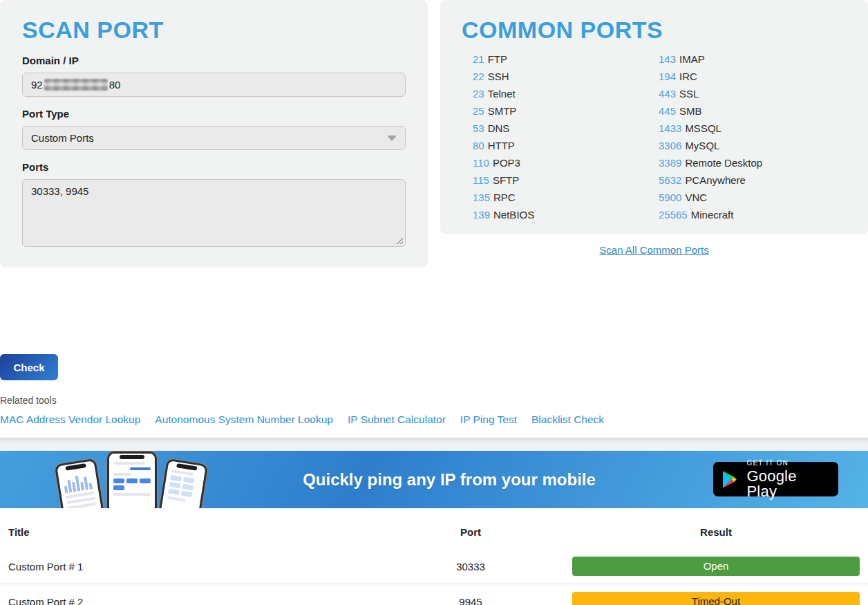  What do you see at coordinates (37, 84) in the screenshot?
I see `domain-ip-value-prefix: 92` at bounding box center [37, 84].